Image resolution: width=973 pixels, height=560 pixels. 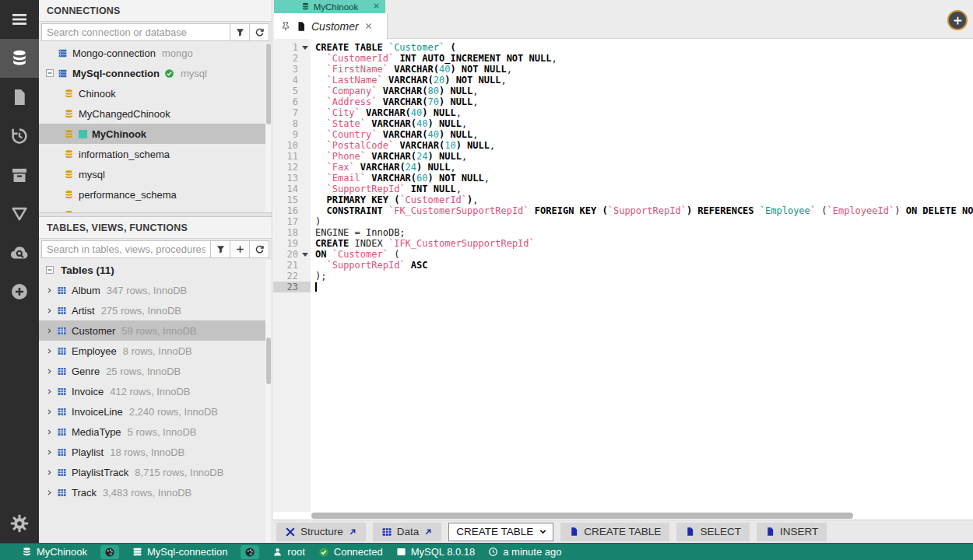 What do you see at coordinates (713, 532) in the screenshot?
I see `select-button: SELECT` at bounding box center [713, 532].